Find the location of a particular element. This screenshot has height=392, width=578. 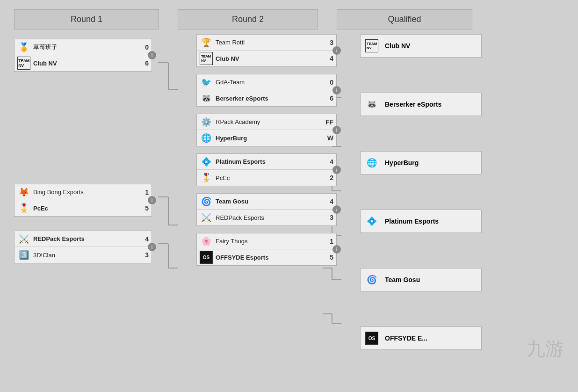

redpack2-logo: ⚔️ is located at coordinates (206, 218).